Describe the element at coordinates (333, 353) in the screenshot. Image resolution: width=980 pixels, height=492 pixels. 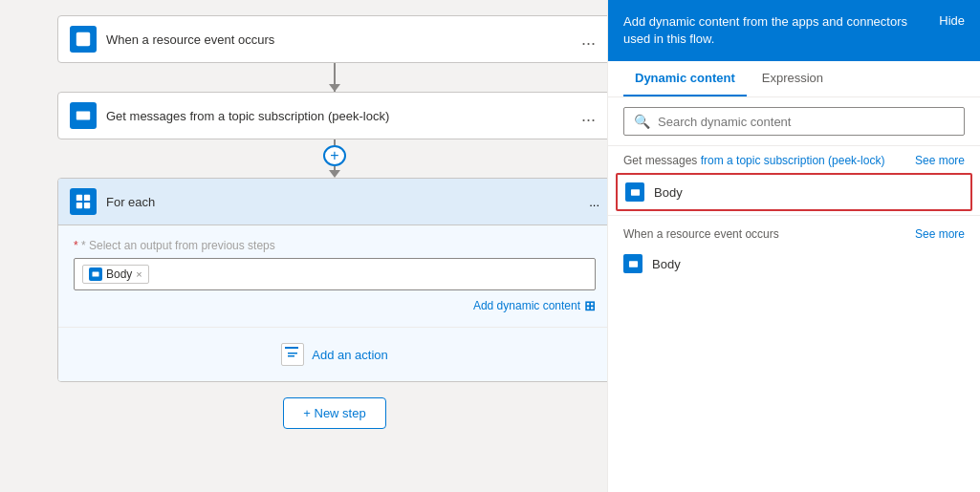
I see `add-action-area: Add an action` at that location.